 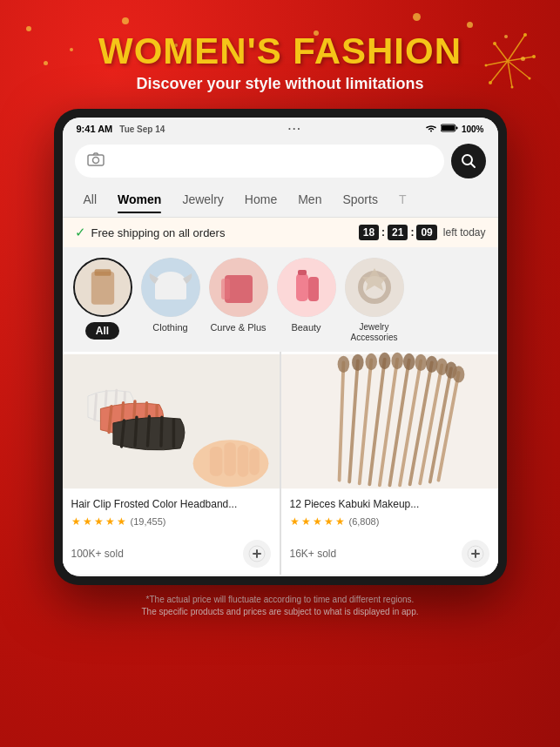 I want to click on product-card-2: 12 Pieces Kabuki Makeup... ★ ★ ★ ★ ★ (6,…, so click(x=390, y=463).